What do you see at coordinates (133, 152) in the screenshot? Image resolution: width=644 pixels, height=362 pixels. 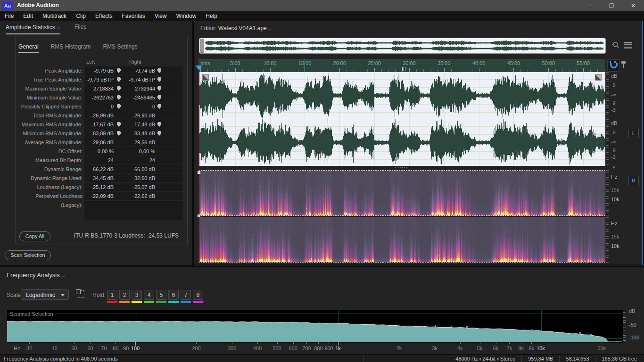 I see `table-row: 0,00 %0,00 %` at bounding box center [133, 152].